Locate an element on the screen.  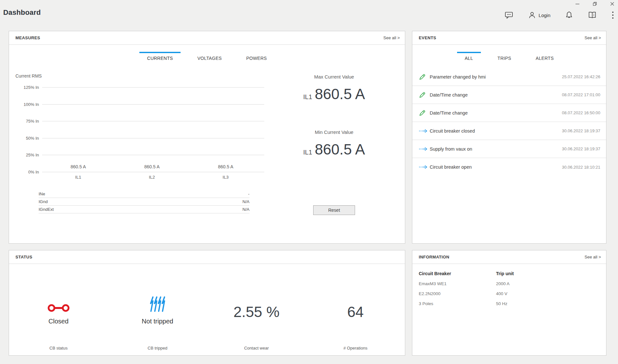
notifications-bell-icon is located at coordinates (569, 15).